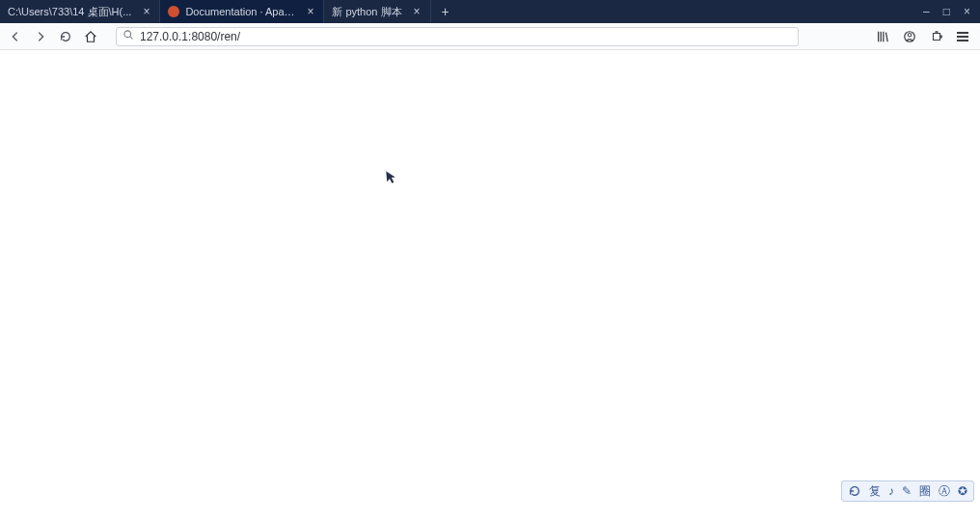 The width and height of the screenshot is (980, 521). What do you see at coordinates (457, 37) in the screenshot?
I see `url-bar` at bounding box center [457, 37].